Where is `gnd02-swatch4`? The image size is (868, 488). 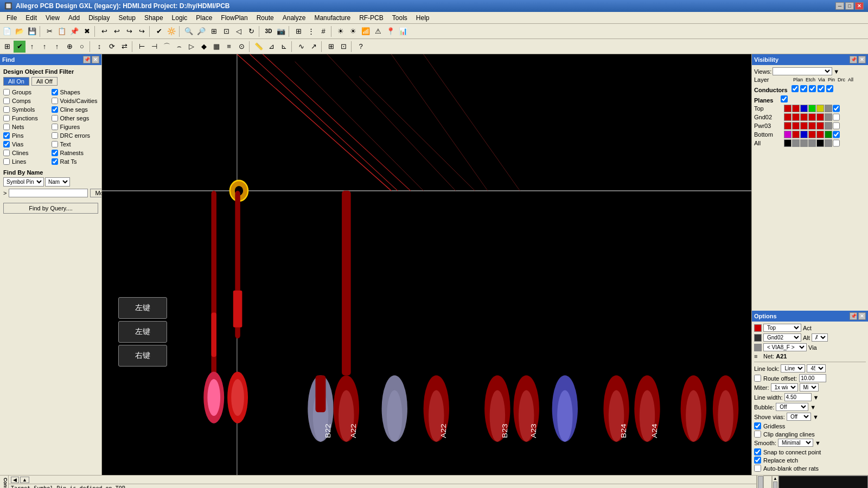
gnd02-swatch4 is located at coordinates (812, 117).